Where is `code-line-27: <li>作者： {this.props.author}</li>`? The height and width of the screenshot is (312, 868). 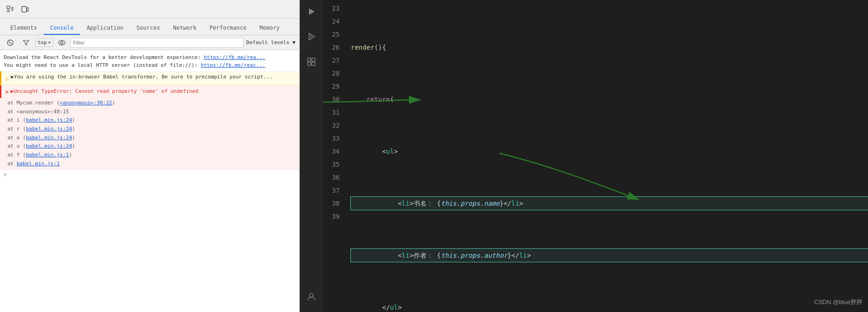 code-line-27: <li>作者： {this.props.author}</li> is located at coordinates (610, 255).